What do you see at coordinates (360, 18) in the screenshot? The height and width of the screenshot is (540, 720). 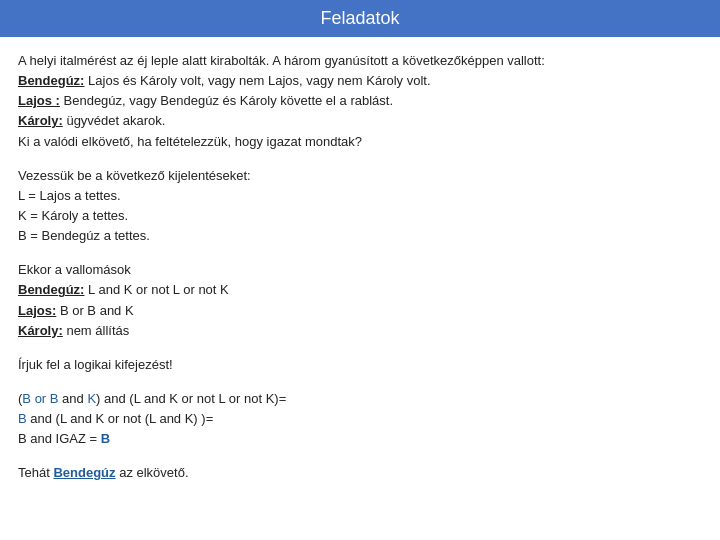 I see `page-title: Feladatok` at bounding box center [360, 18].